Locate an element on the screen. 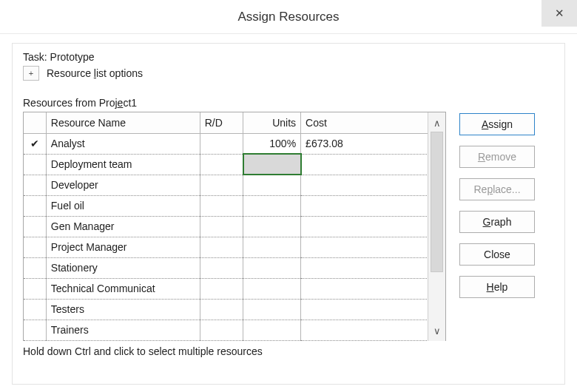  row-name-cell: Gen Manager is located at coordinates (123, 226).